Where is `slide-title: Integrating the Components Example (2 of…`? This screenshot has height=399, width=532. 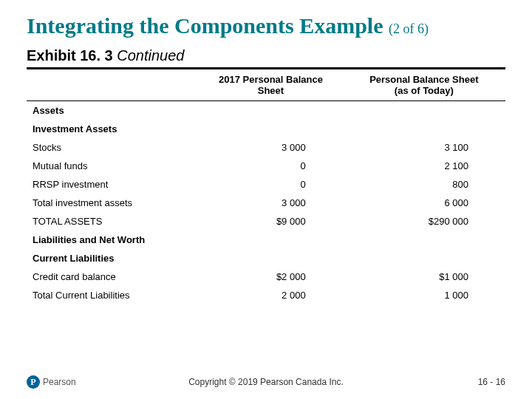 slide-title: Integrating the Components Example (2 of… is located at coordinates (266, 26).